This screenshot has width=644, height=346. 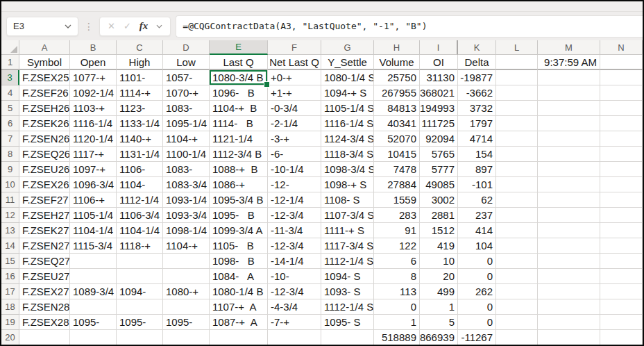 What do you see at coordinates (517, 292) in the screenshot?
I see `cell-L17` at bounding box center [517, 292].